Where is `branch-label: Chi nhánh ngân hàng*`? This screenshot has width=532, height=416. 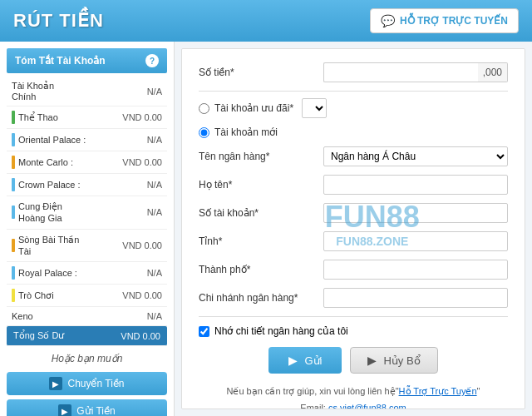 branch-label: Chi nhánh ngân hàng* is located at coordinates (261, 298).